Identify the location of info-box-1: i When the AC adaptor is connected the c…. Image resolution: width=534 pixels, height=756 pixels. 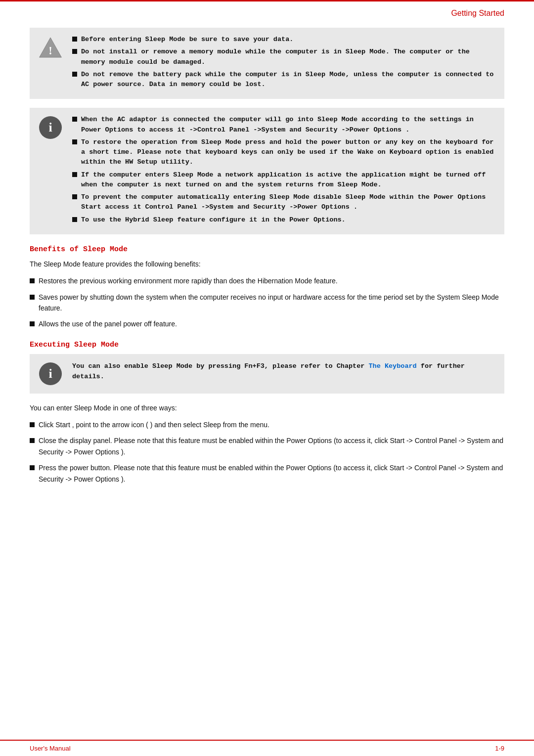
(267, 171).